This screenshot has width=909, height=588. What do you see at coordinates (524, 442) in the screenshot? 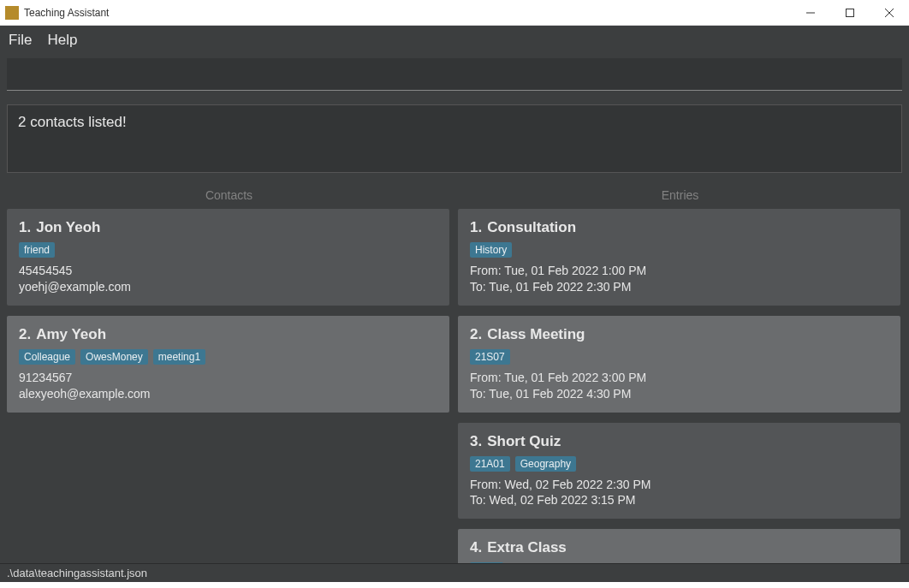
I see `entry-name: Short Quiz` at bounding box center [524, 442].